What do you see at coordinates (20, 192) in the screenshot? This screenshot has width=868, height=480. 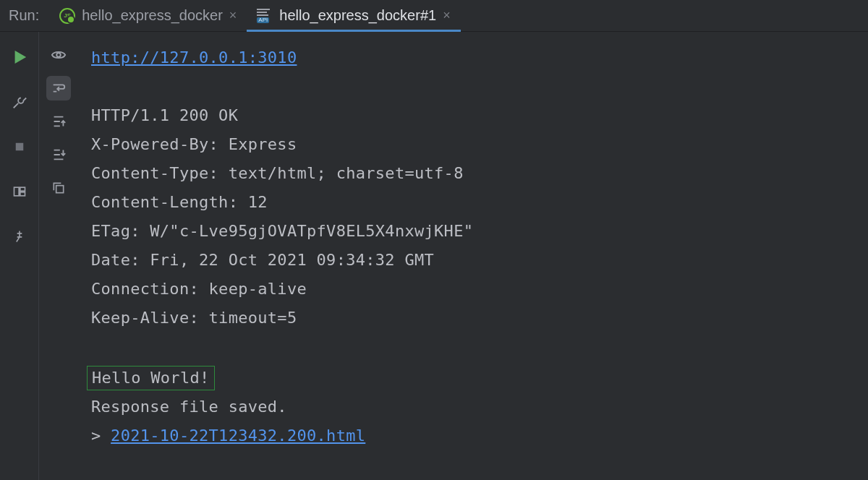 I see `layout-icon` at bounding box center [20, 192].